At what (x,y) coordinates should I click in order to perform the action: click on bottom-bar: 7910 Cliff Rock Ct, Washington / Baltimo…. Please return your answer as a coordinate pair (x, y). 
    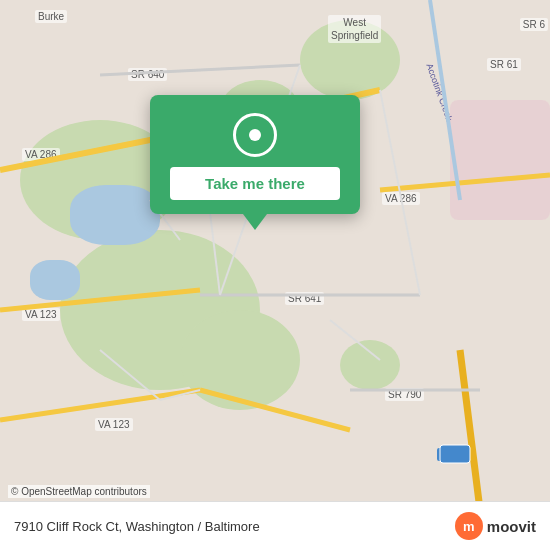
    Looking at the image, I should click on (275, 526).